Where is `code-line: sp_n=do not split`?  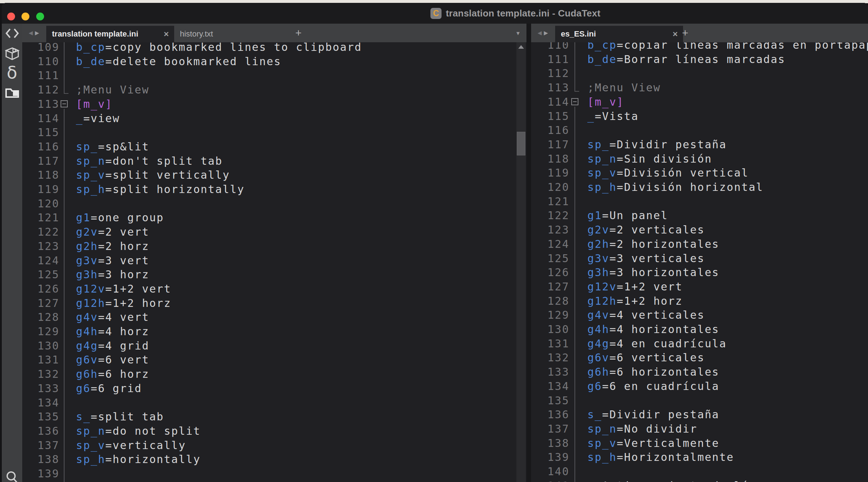
code-line: sp_n=do not split is located at coordinates (138, 431).